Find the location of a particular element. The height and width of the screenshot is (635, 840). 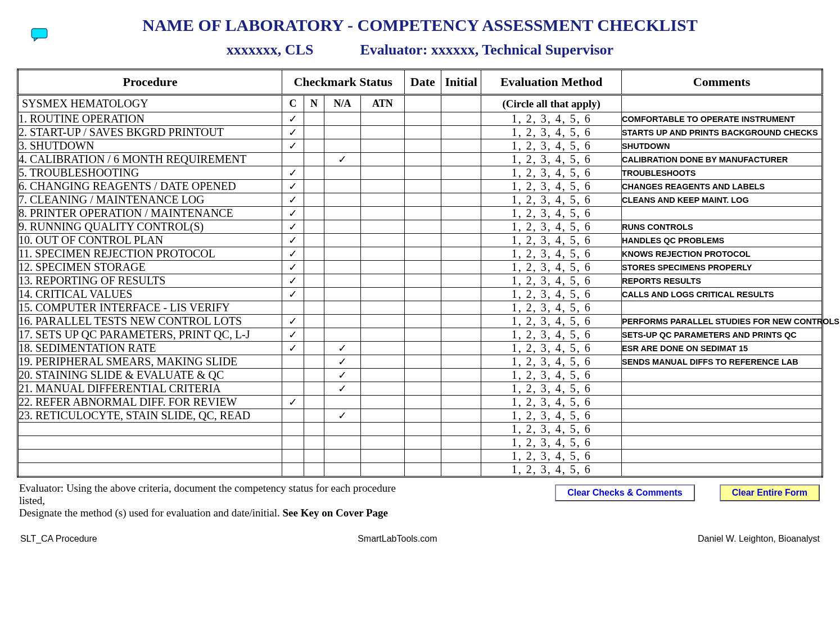

clear-form-button: Clear Entire Form is located at coordinates (770, 493).